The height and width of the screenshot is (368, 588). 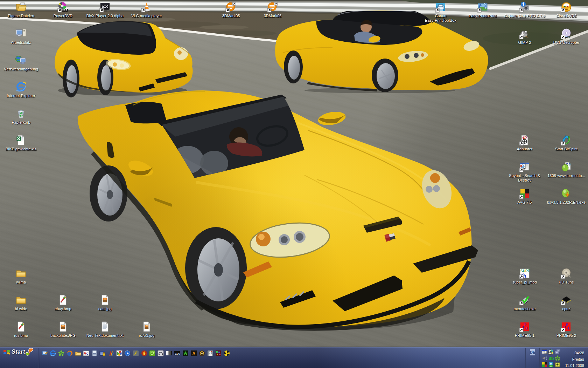 I want to click on svg-text: 3b, so click(x=551, y=359).